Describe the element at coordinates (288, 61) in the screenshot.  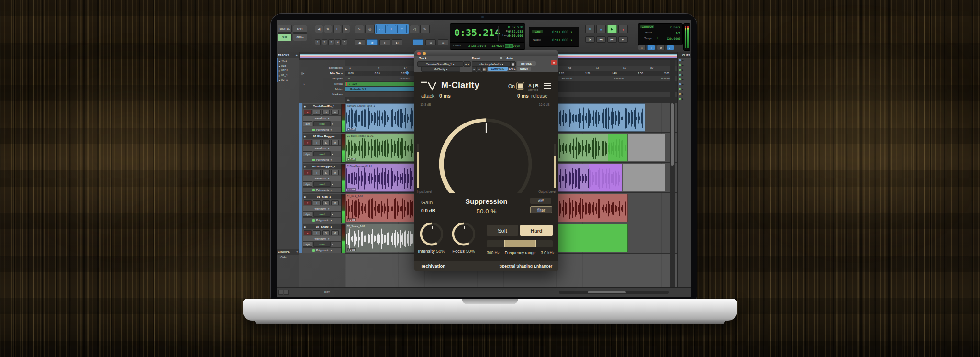
I see `sidebar-item-yg1: ▸ YG1` at that location.